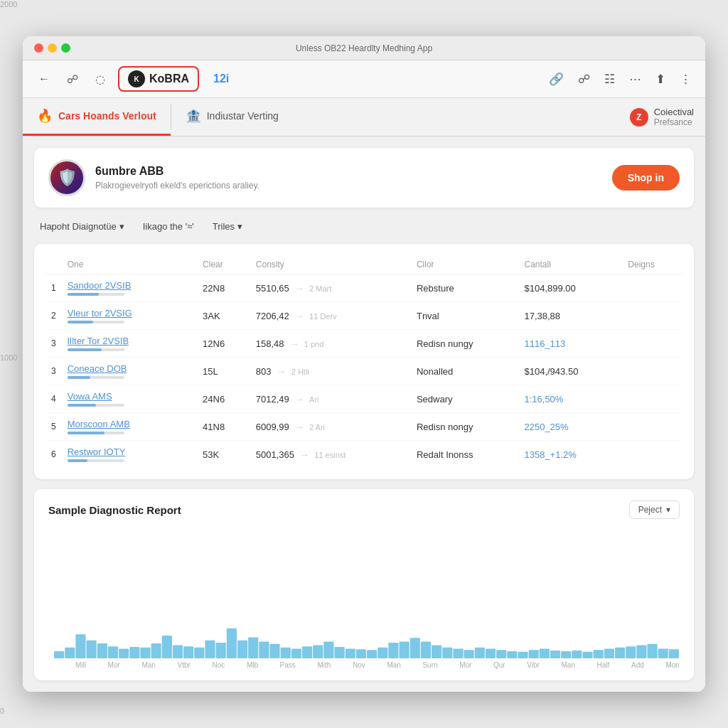  What do you see at coordinates (54, 455) in the screenshot?
I see `cell-rownum: 6` at bounding box center [54, 455].